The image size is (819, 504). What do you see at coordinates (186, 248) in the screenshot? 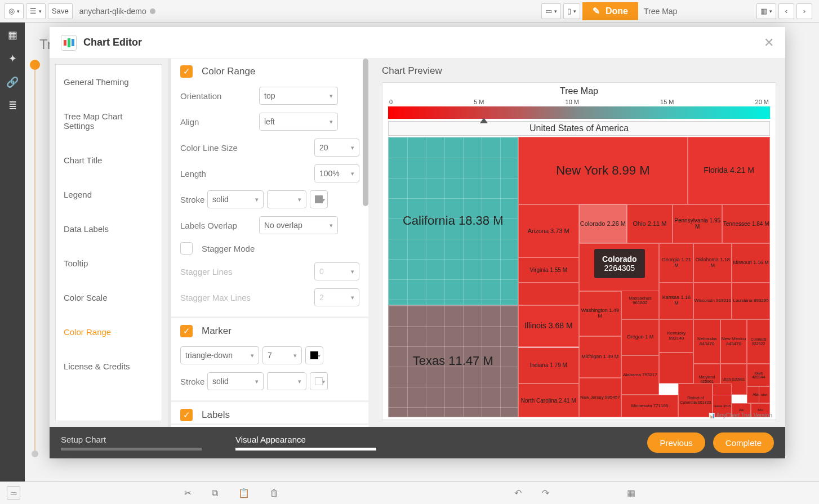
I see `stagger-mode-toggle: ✓` at bounding box center [186, 248].